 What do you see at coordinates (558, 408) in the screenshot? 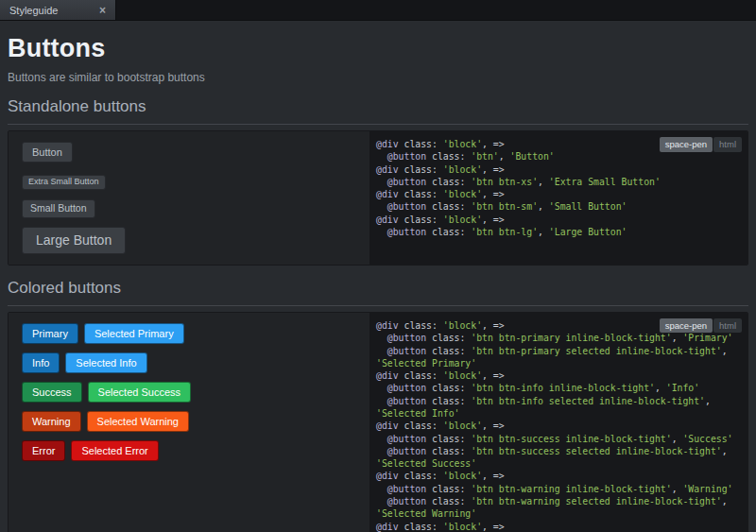
I see `code-line: @button class: 'btn btn-info selected in…` at bounding box center [558, 408].